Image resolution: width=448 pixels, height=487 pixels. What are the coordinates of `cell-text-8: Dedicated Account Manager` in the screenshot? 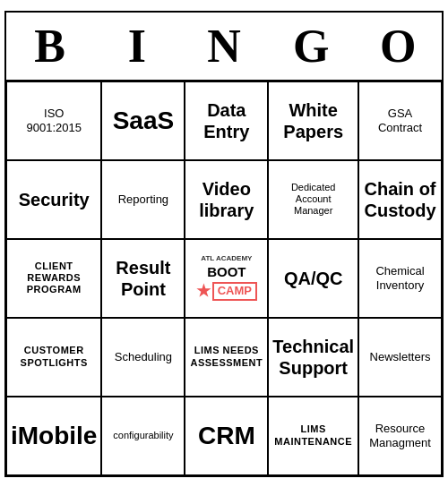 It's located at (314, 200).